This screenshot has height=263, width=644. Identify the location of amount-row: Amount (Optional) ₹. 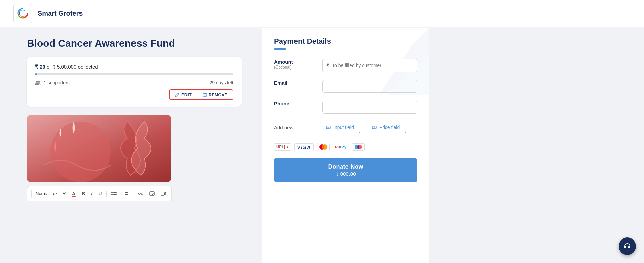
(345, 65).